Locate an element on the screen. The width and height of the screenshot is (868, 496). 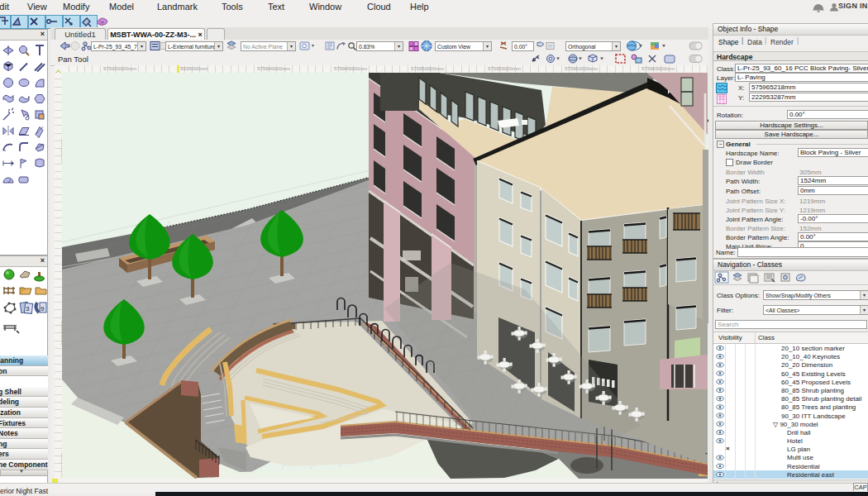
svg-text: 3 is located at coordinates (28, 309).